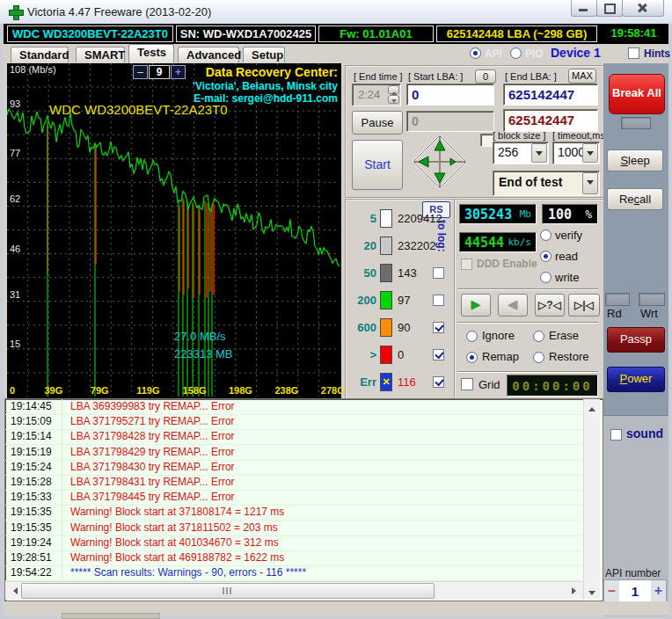 The width and height of the screenshot is (672, 619). I want to click on block-size-dropdown-arrow, so click(539, 153).